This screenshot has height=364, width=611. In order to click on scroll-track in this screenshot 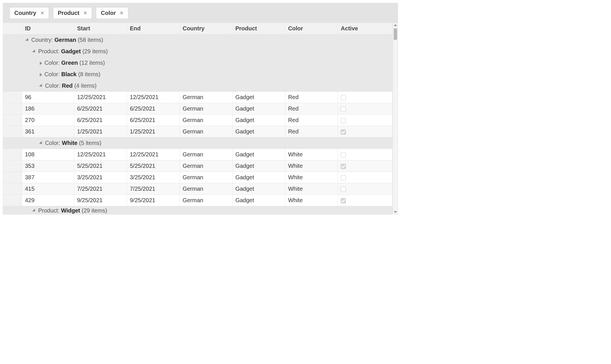, I will do `click(395, 119)`.